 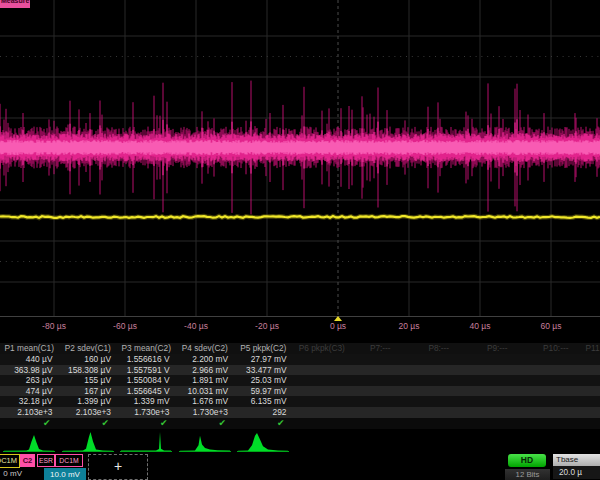 I want to click on histicon-row, so click(x=300, y=442).